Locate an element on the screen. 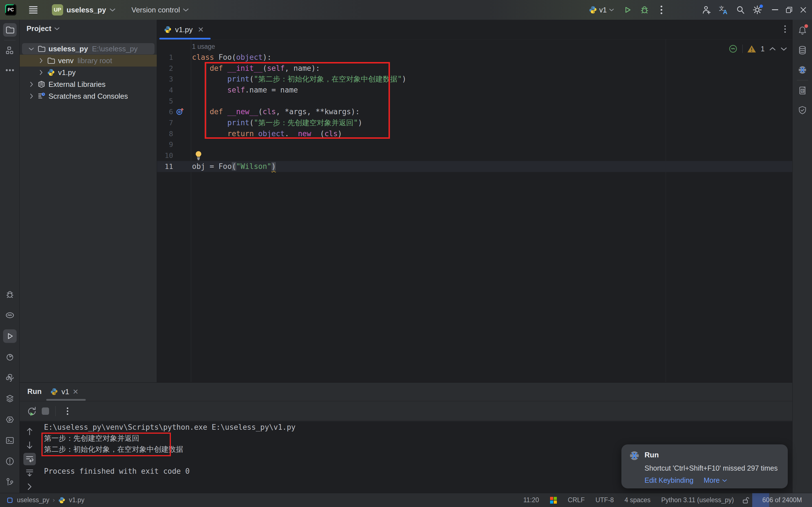 The width and height of the screenshot is (812, 507). run-more-options-button is located at coordinates (67, 411).